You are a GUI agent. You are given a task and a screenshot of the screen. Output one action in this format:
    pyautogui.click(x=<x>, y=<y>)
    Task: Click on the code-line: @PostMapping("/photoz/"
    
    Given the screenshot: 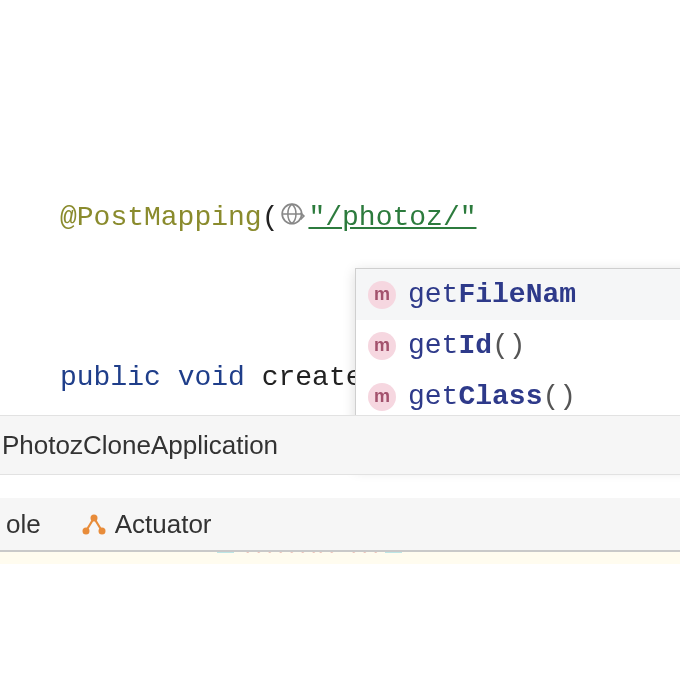 What is the action you would take?
    pyautogui.click(x=340, y=218)
    